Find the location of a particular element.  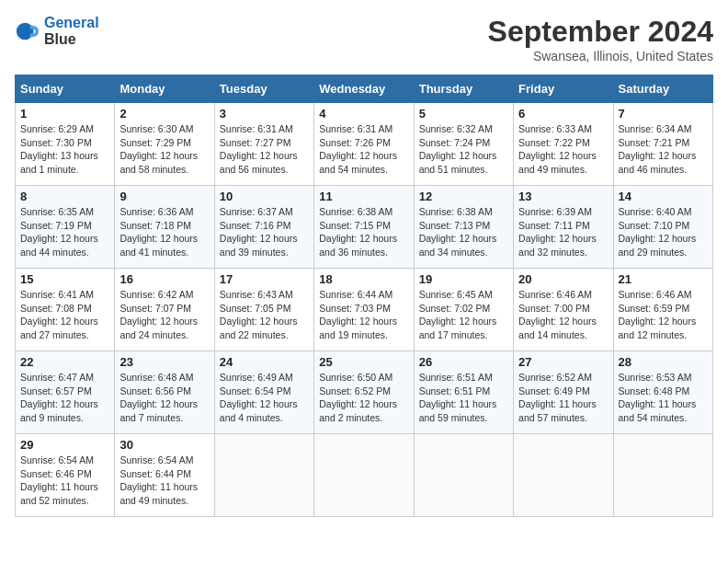

week-row: 29 Sunrise: 6:54 AMSunset: 6:46 PMDaylig… is located at coordinates (364, 476).